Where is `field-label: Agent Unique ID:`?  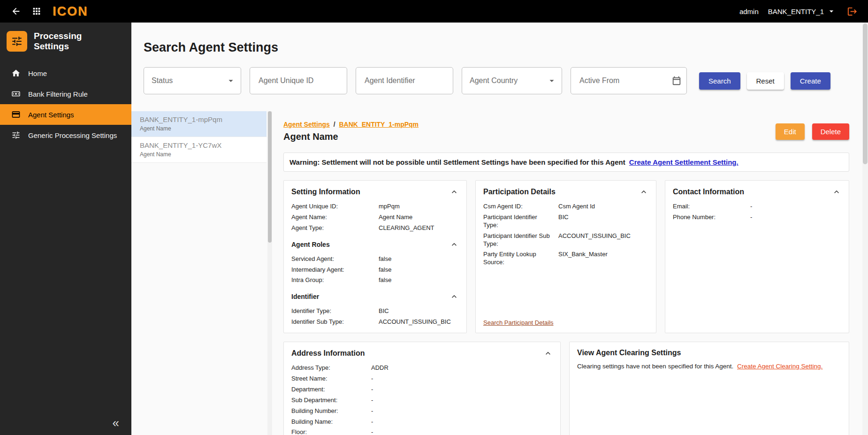
field-label: Agent Unique ID: is located at coordinates (335, 206).